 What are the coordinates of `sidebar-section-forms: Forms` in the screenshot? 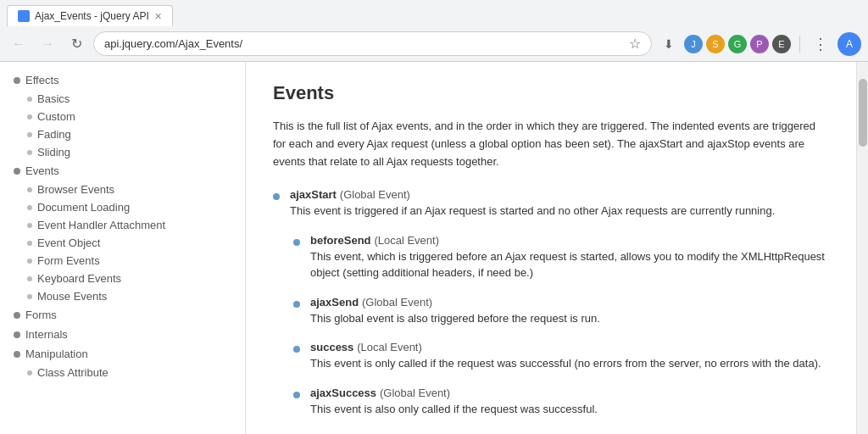 It's located at (122, 315).